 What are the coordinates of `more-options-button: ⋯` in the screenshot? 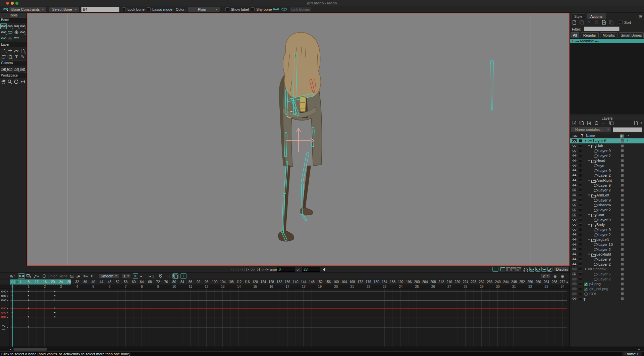 It's located at (604, 123).